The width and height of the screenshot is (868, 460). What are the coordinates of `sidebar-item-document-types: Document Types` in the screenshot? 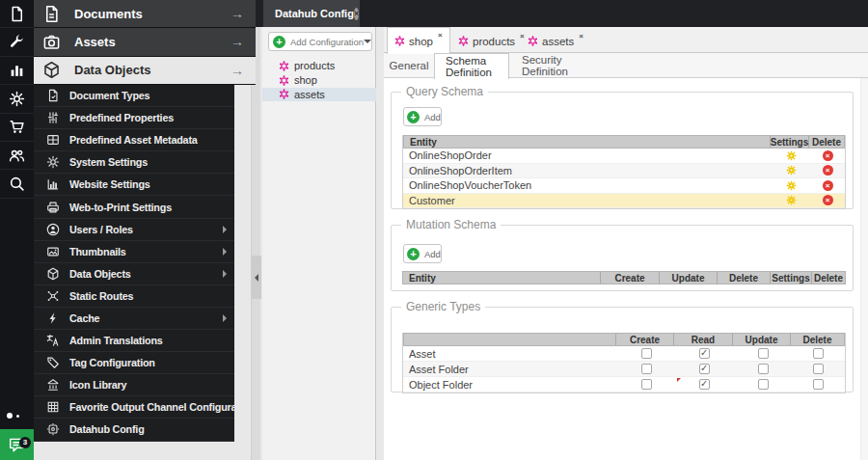 It's located at (134, 96).